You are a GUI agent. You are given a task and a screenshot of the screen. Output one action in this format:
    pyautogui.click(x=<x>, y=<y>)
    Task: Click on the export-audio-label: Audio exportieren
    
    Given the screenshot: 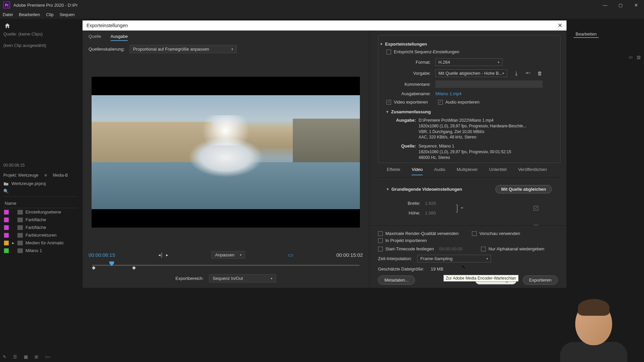 What is the action you would take?
    pyautogui.click(x=463, y=102)
    